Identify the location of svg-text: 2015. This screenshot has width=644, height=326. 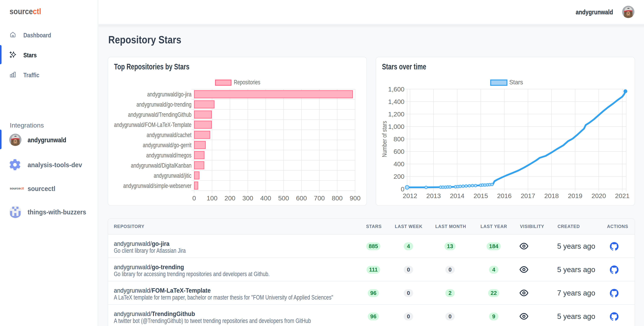
(481, 196).